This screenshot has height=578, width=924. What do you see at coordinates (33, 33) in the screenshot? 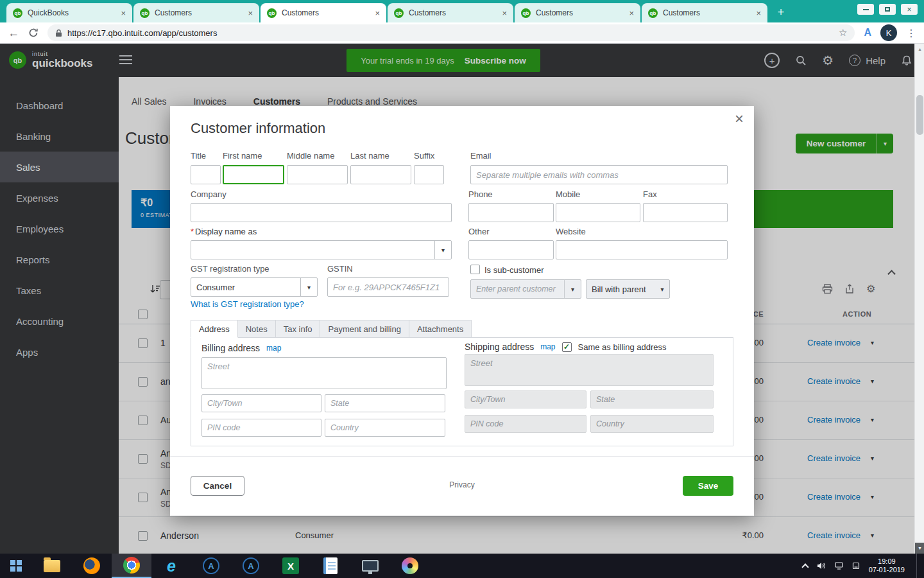
I see `refresh-icon` at bounding box center [33, 33].